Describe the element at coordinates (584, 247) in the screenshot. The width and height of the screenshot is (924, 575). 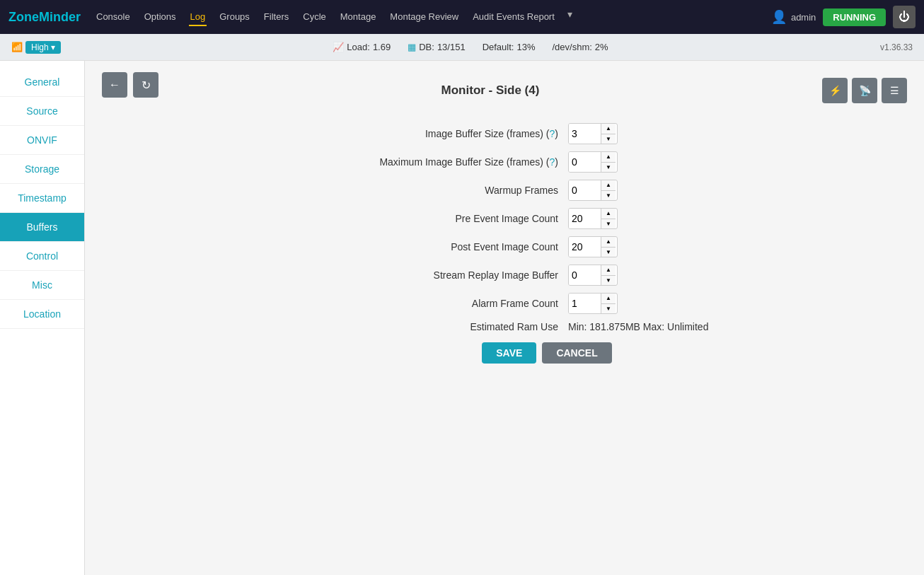
I see `post-event-input` at that location.